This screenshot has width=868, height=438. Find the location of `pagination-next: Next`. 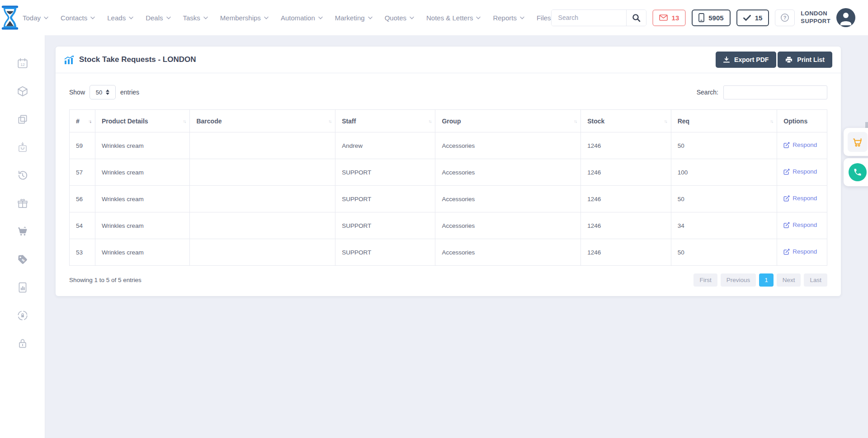

pagination-next: Next is located at coordinates (789, 280).